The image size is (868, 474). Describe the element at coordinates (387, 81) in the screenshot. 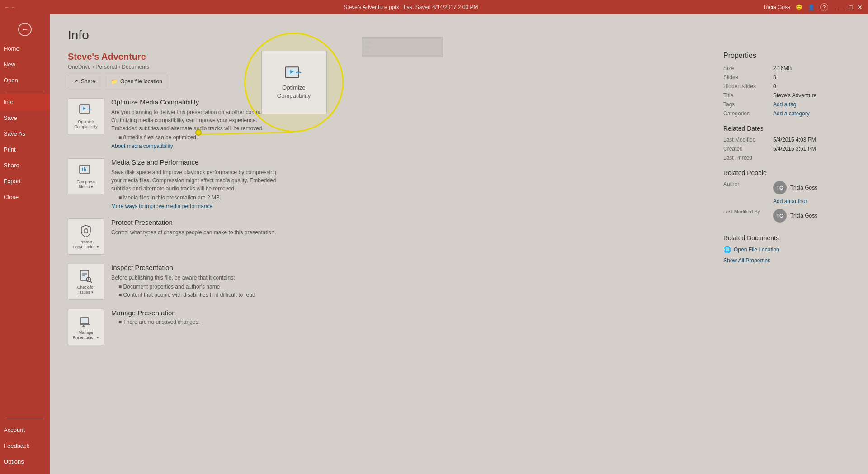

I see `action-buttons: ↗ Share 📁 Open file location` at that location.